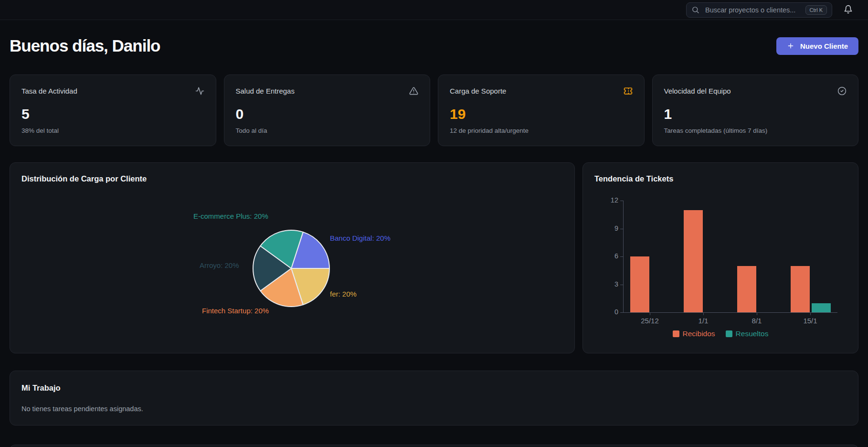  I want to click on y-tick-label: 6, so click(606, 256).